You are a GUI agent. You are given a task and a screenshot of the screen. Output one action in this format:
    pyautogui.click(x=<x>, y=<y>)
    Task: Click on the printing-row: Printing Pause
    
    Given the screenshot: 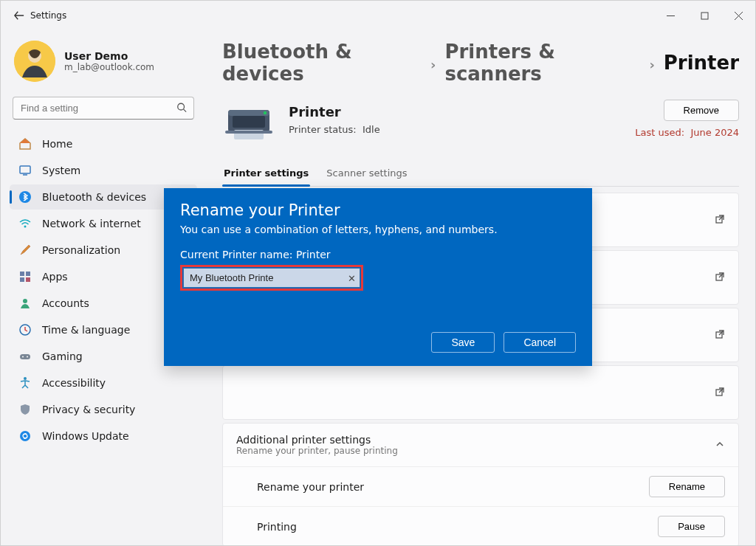 What is the action you would take?
    pyautogui.click(x=481, y=525)
    